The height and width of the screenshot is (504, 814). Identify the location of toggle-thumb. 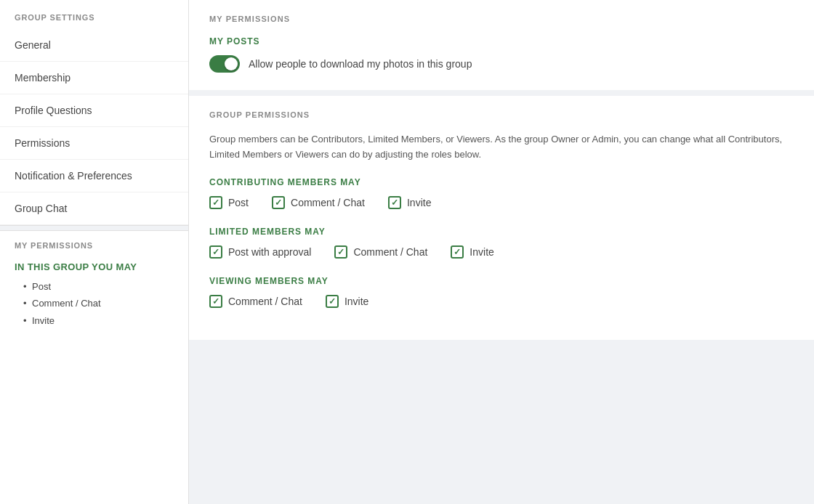
(231, 64).